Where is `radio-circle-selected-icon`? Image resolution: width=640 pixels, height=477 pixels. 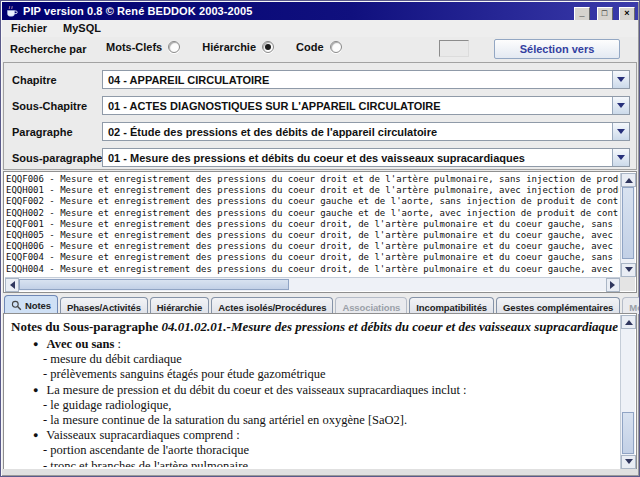 radio-circle-selected-icon is located at coordinates (268, 47).